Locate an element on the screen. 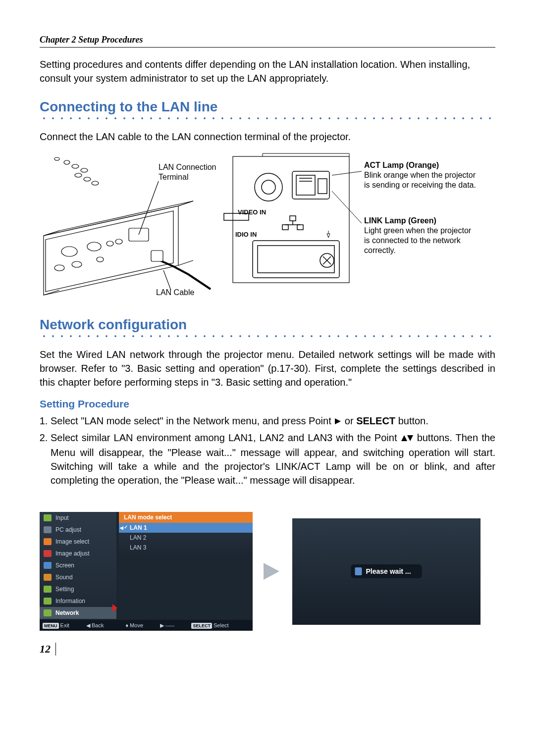 Image resolution: width=535 pixels, height=756 pixels. network-icon is located at coordinates (48, 613).